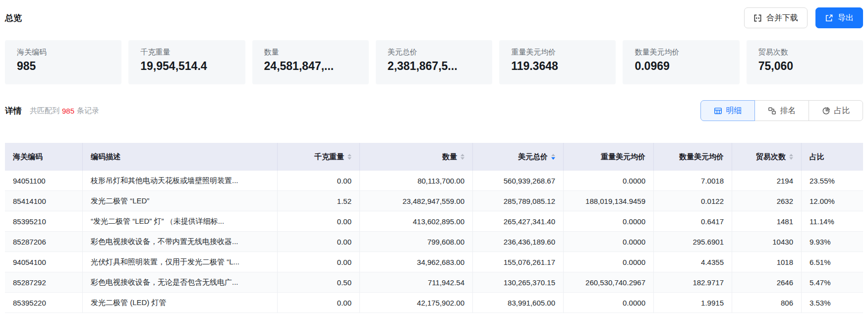 The width and height of the screenshot is (868, 315). I want to click on cell-usd-total: 155,076,261.17, so click(519, 262).